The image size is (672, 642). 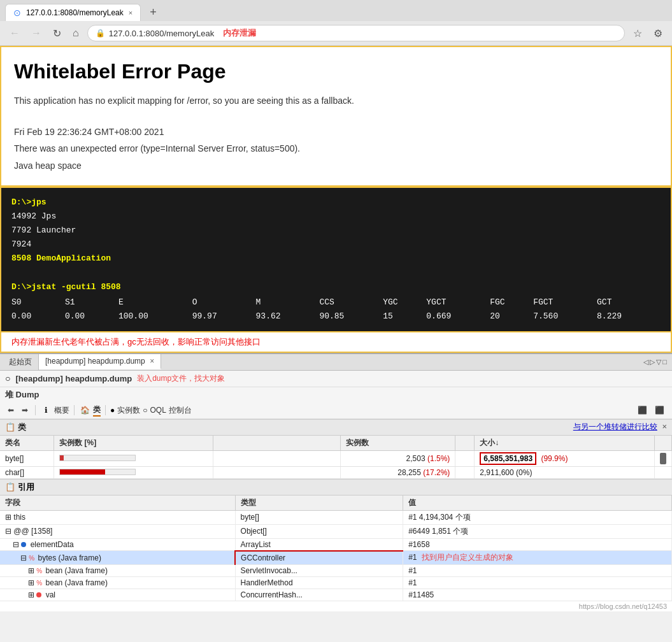 What do you see at coordinates (155, 303) in the screenshot?
I see `terminal-header-e: E` at bounding box center [155, 303].